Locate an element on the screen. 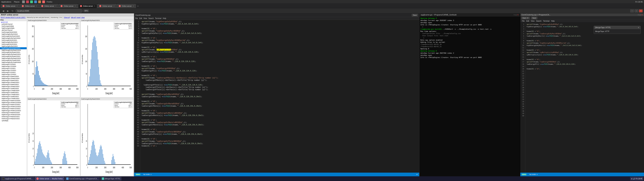 The width and height of the screenshot is (644, 181). menu-search: Search is located at coordinates (151, 18).